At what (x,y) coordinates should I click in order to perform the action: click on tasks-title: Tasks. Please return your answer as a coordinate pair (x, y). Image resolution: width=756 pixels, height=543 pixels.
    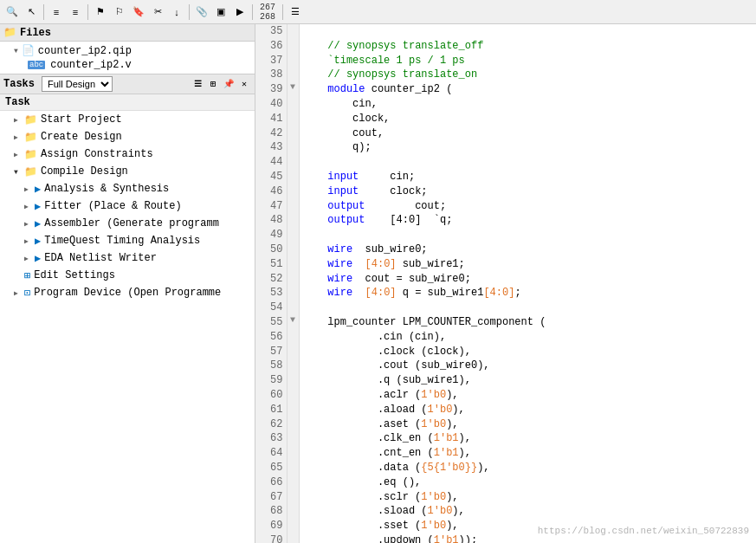
    Looking at the image, I should click on (19, 84).